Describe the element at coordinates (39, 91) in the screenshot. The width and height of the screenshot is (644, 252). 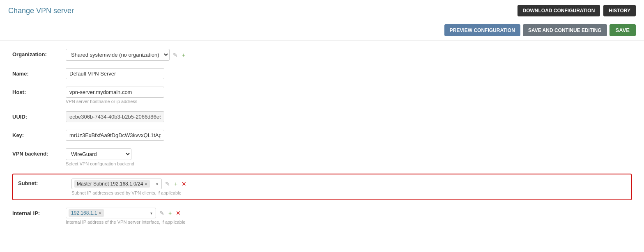
I see `host-label: Host:` at that location.